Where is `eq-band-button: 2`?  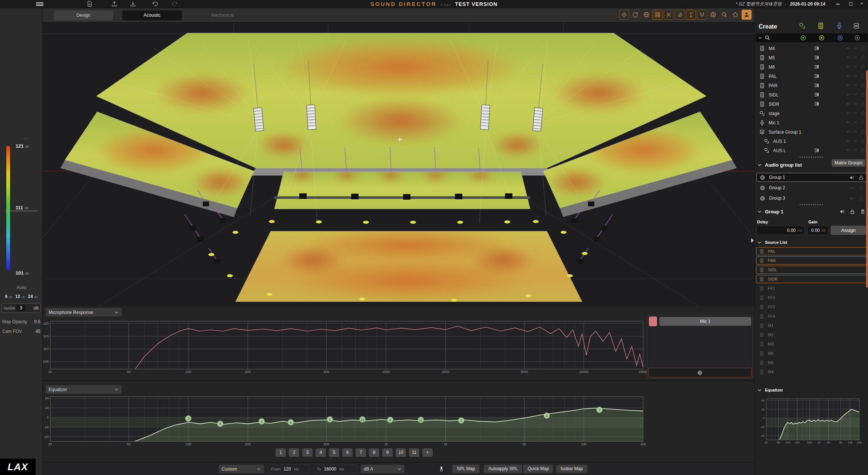
eq-band-button: 2 is located at coordinates (294, 453).